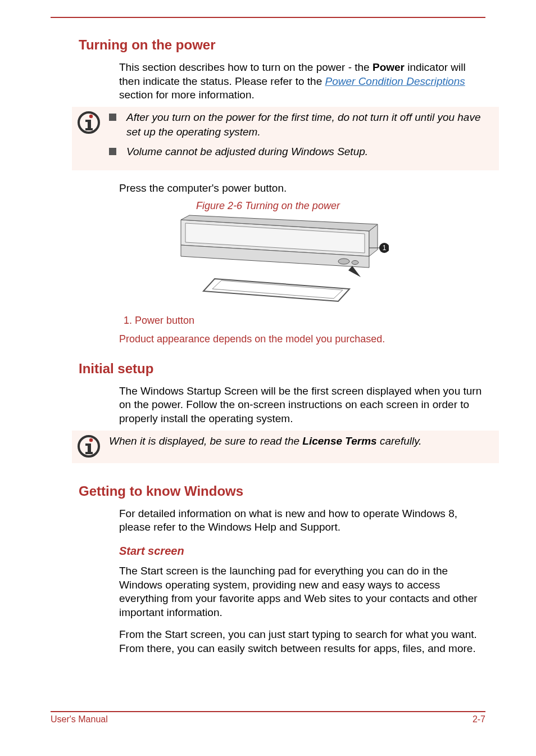  What do you see at coordinates (302, 125) in the screenshot?
I see `note-item: After you turn on the power for the firs…` at bounding box center [302, 125].